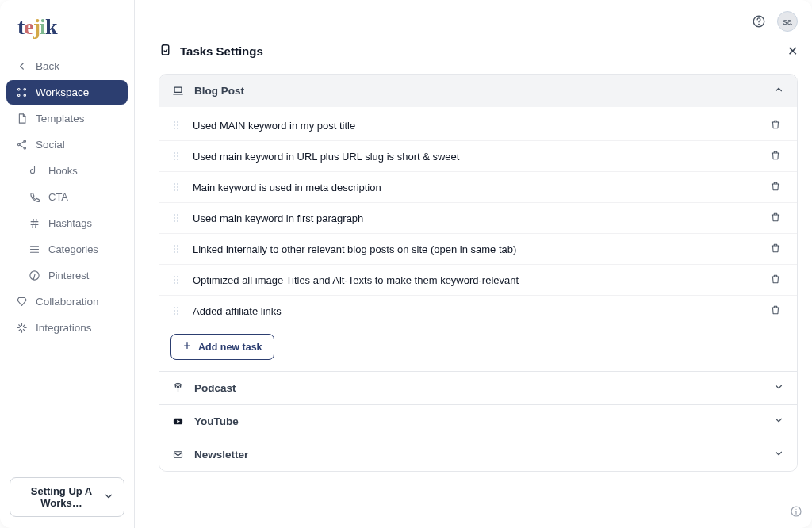  What do you see at coordinates (478, 51) in the screenshot?
I see `page-header: Tasks Settings ✕` at bounding box center [478, 51].